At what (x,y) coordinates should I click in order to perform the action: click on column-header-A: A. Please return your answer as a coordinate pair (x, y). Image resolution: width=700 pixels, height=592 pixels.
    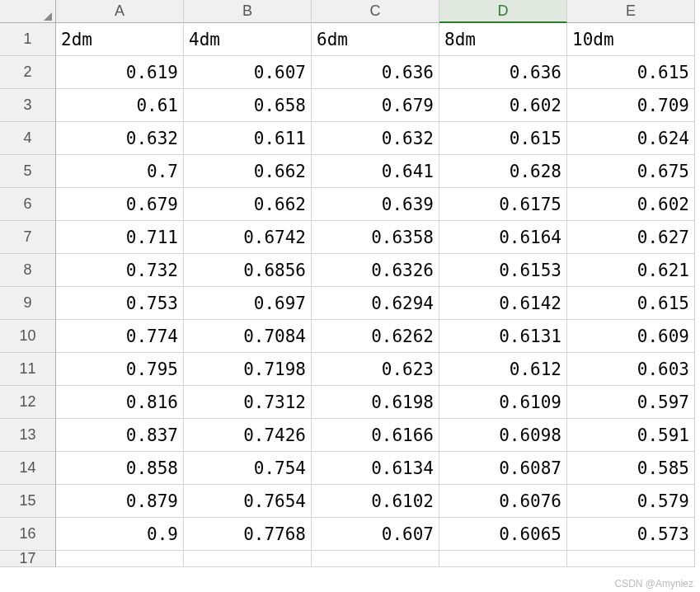
    Looking at the image, I should click on (120, 12).